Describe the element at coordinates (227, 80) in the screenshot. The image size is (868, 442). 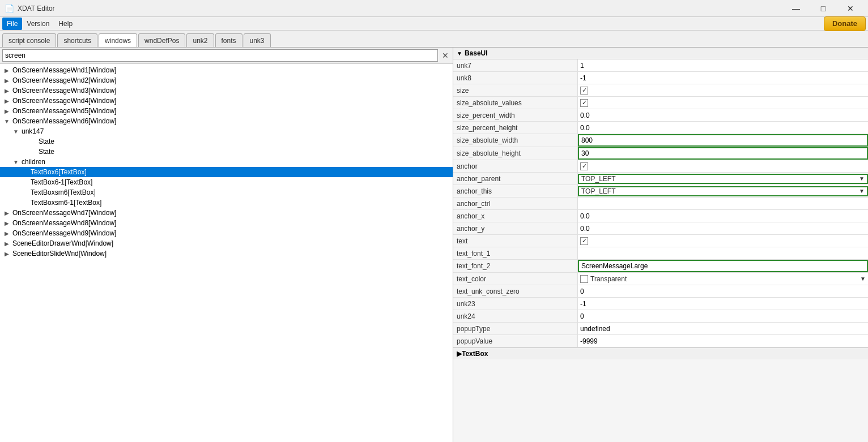
I see `tree-item: ▶ OnScreenMessageWnd2[Window]` at that location.